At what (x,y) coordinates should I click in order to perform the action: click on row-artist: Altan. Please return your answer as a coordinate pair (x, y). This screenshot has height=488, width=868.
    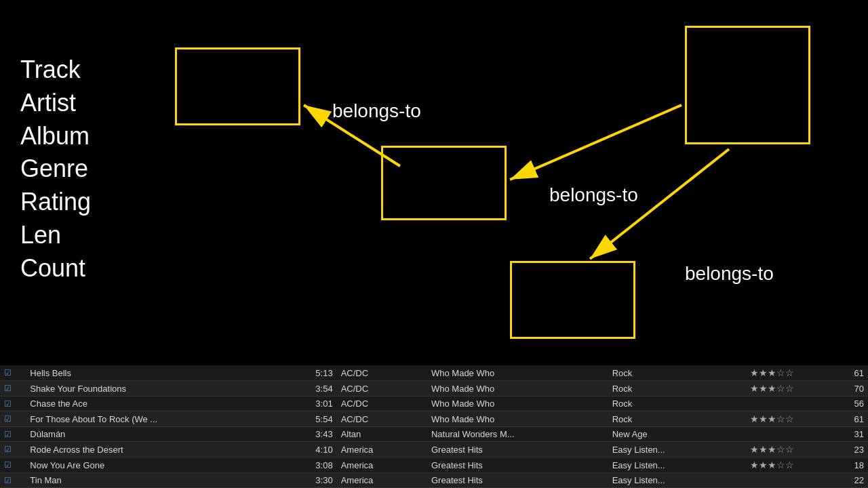
    Looking at the image, I should click on (382, 434).